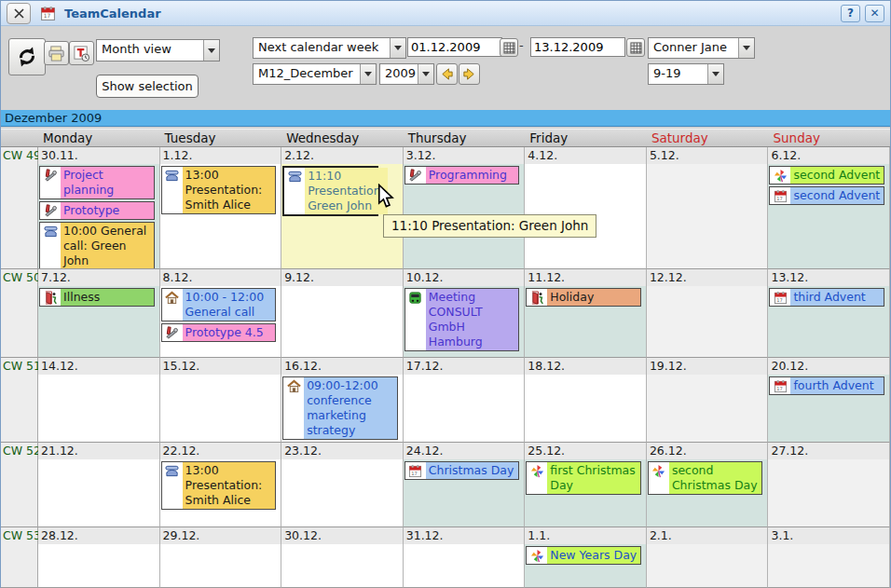  Describe the element at coordinates (464, 557) in the screenshot. I see `day-cell: 31.12.` at that location.